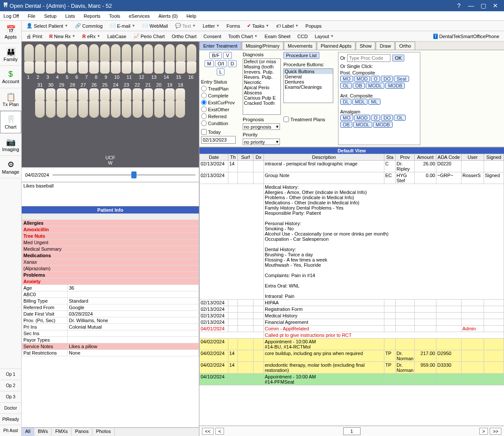  Describe the element at coordinates (426, 158) in the screenshot. I see `grid-col: Amount` at that location.